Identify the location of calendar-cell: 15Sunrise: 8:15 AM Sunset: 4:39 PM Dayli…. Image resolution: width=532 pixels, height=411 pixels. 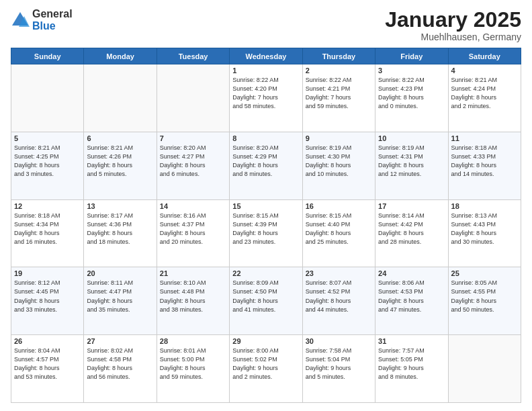
(266, 234).